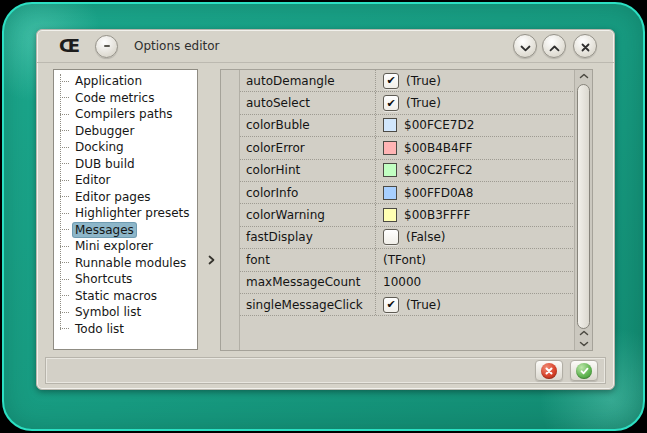  What do you see at coordinates (476, 238) in the screenshot?
I see `property-value-cell: (False)` at bounding box center [476, 238].